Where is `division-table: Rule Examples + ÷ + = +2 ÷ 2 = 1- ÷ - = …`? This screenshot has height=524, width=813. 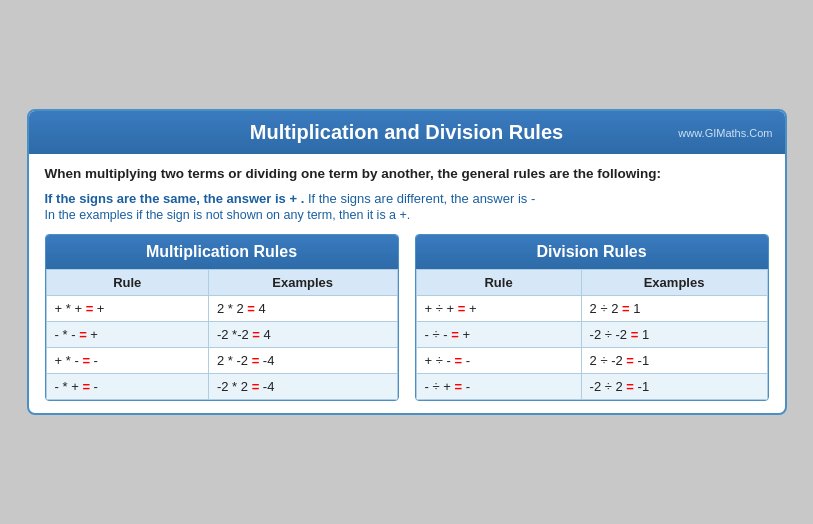 division-table: Rule Examples + ÷ + = +2 ÷ 2 = 1- ÷ - = … is located at coordinates (592, 334).